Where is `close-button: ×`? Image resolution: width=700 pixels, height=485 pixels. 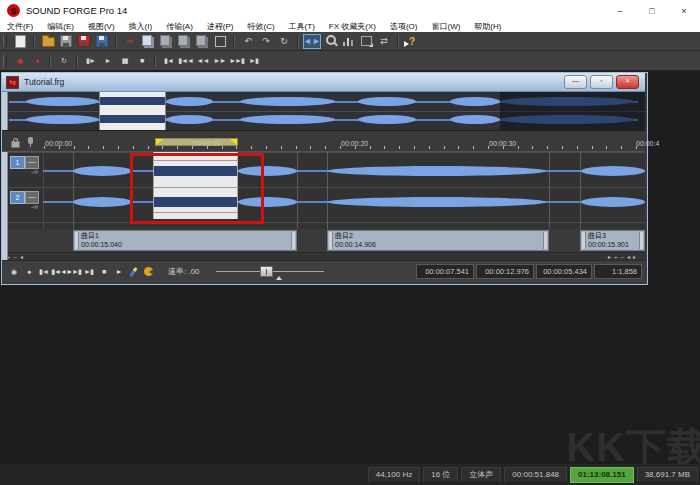 close-button: × is located at coordinates (684, 10).